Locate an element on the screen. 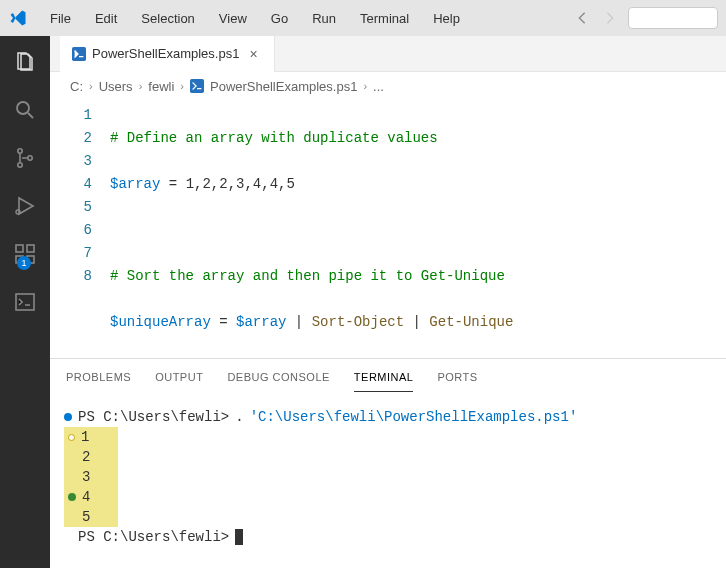 The width and height of the screenshot is (726, 568). menu-file: File is located at coordinates (60, 18).